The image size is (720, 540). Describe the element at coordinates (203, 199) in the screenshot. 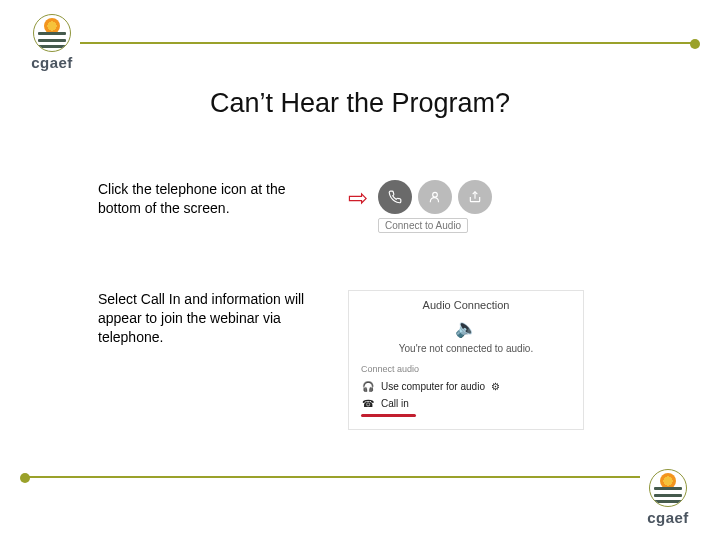

I see `instruction-1: Click the telephone icon at the bottom o…` at that location.